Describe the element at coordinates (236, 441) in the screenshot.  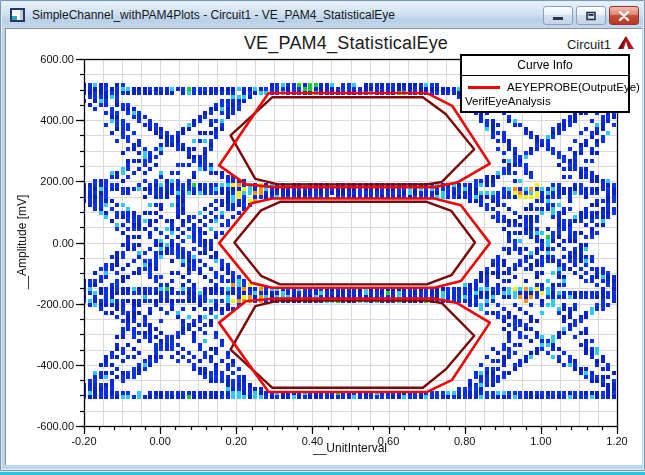
I see `x-tick-label: 0.20` at that location.